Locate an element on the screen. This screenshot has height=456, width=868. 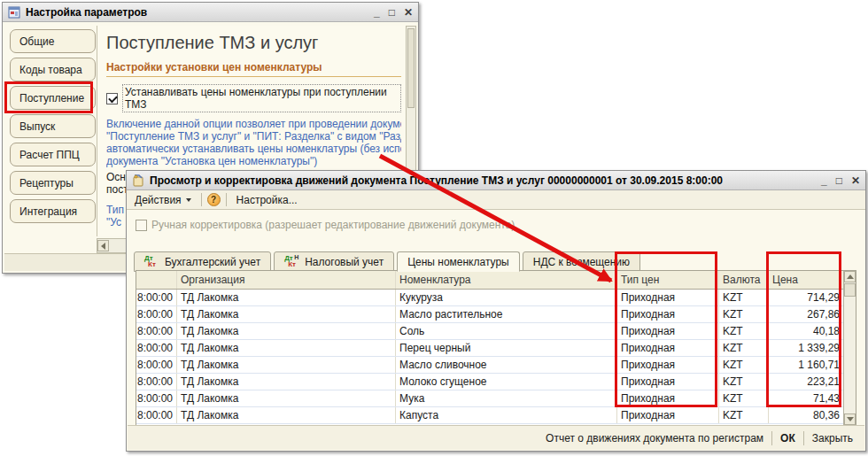
settings-tab: Интеграция is located at coordinates (53, 211).